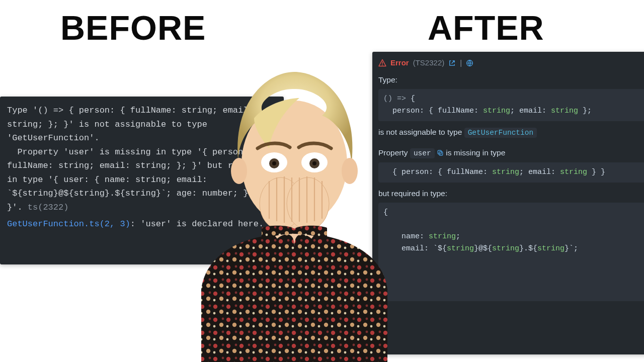 This screenshot has height=362, width=644. Describe the element at coordinates (470, 63) in the screenshot. I see `globe-icon` at that location.